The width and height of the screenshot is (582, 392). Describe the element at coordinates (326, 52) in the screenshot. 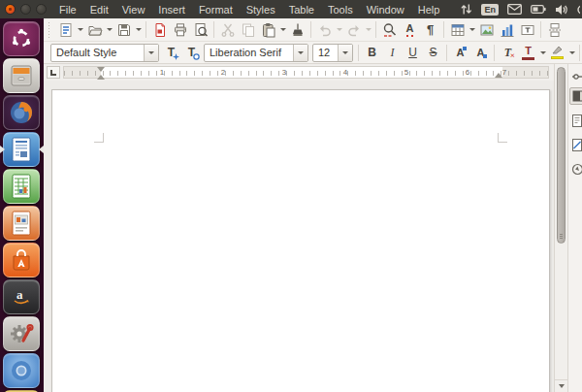

I see `font-size-value: 12` at that location.